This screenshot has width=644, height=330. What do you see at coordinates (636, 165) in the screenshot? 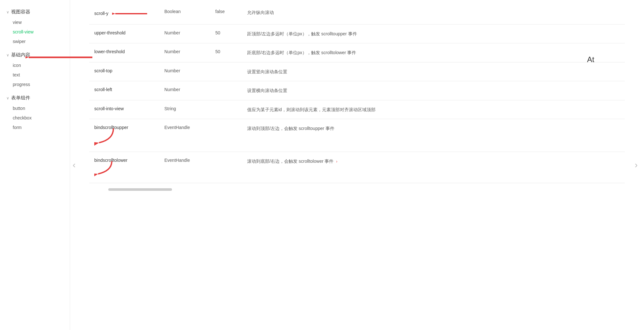
I see `nav-arrow-right: ›` at bounding box center [636, 165].